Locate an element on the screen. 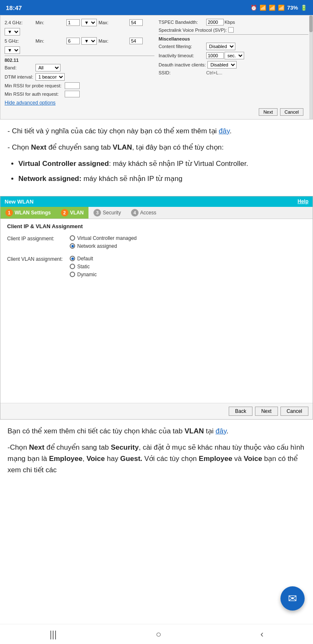 This screenshot has height=644, width=313. scrollbar is located at coordinates (311, 67).